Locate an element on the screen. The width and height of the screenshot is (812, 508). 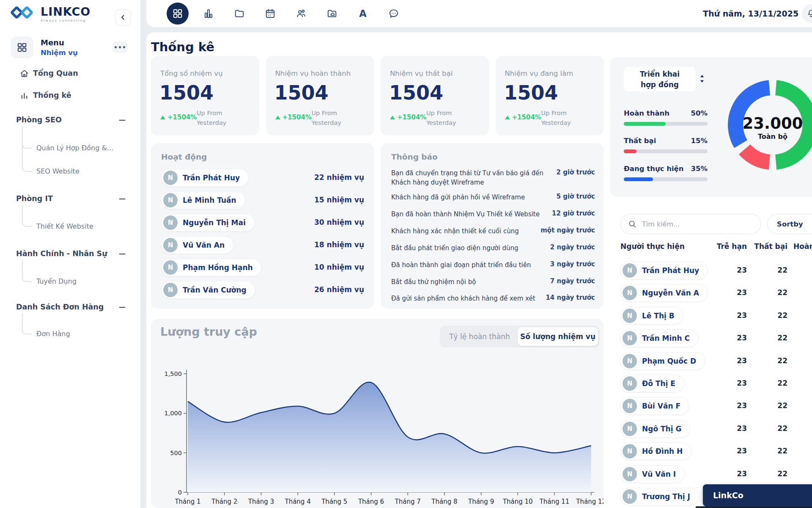
stat-card: Nhiệm vụ đang làm1504+1504%Up FromYester… is located at coordinates (550, 96).